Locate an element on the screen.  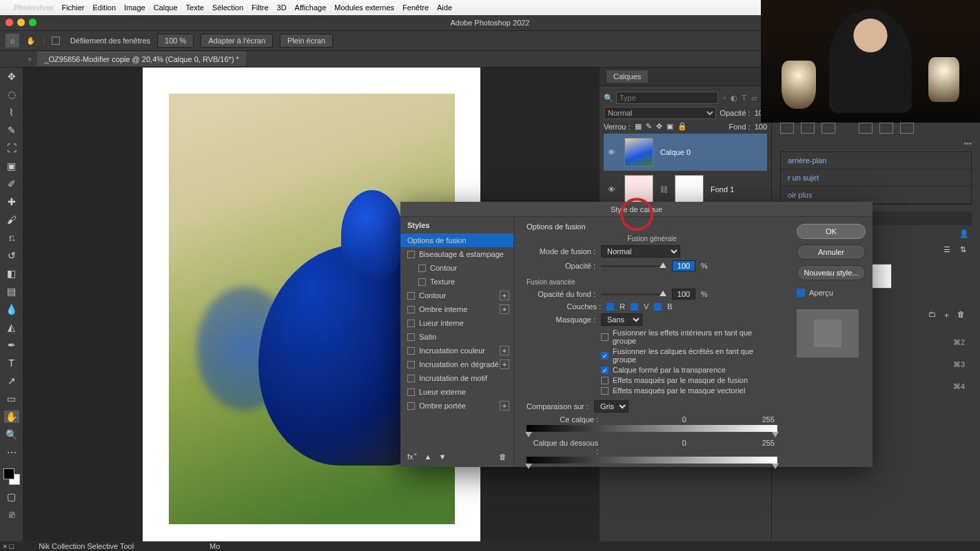
menu-3d: 3D is located at coordinates (282, 8).